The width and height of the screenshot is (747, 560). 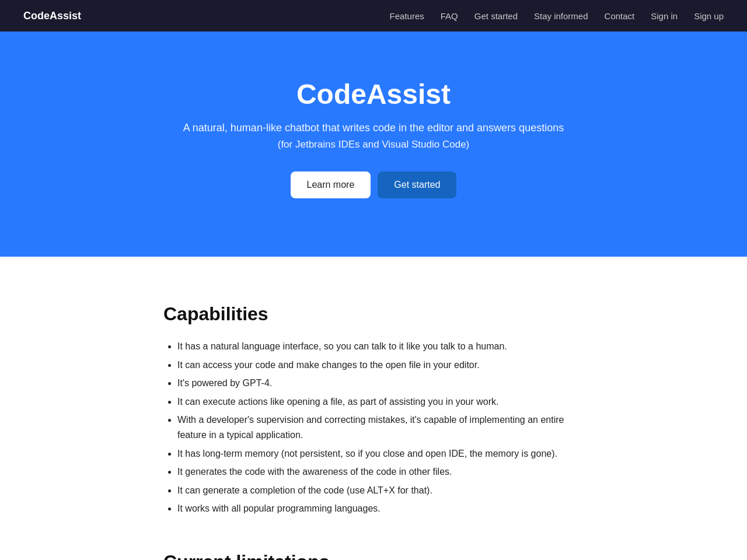 What do you see at coordinates (374, 94) in the screenshot?
I see `hero-title: CodeAssist` at bounding box center [374, 94].